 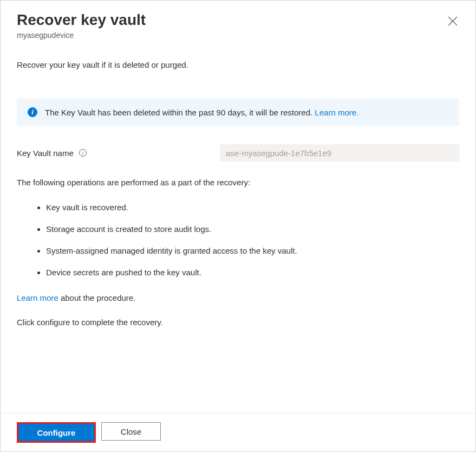 I want to click on description-text: Recover your key vault if it is deleted …, so click(x=238, y=65).